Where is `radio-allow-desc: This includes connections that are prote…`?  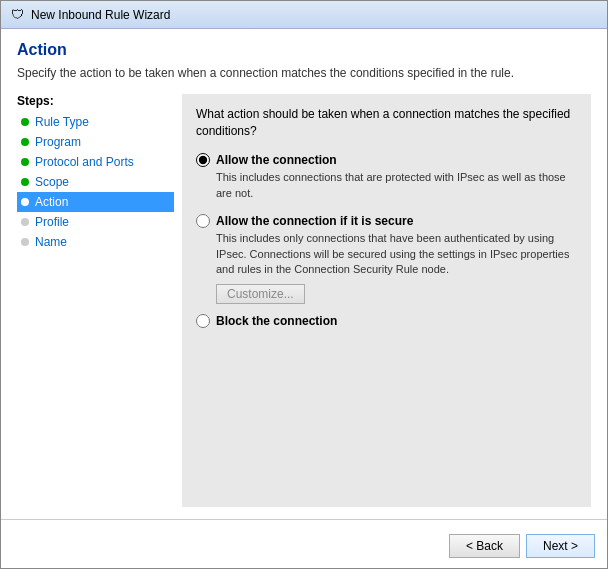
radio-allow-desc: This includes connections that are prote… is located at coordinates (396, 186).